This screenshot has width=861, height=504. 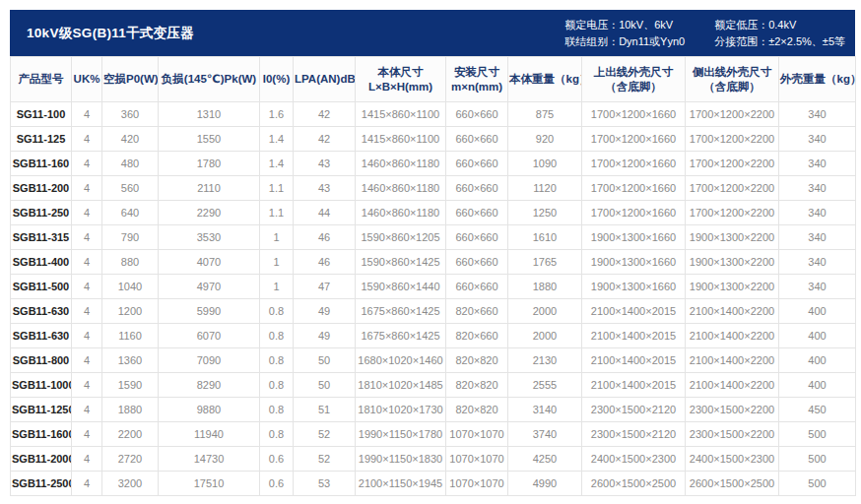 I want to click on value-cell: 3740, so click(x=546, y=435).